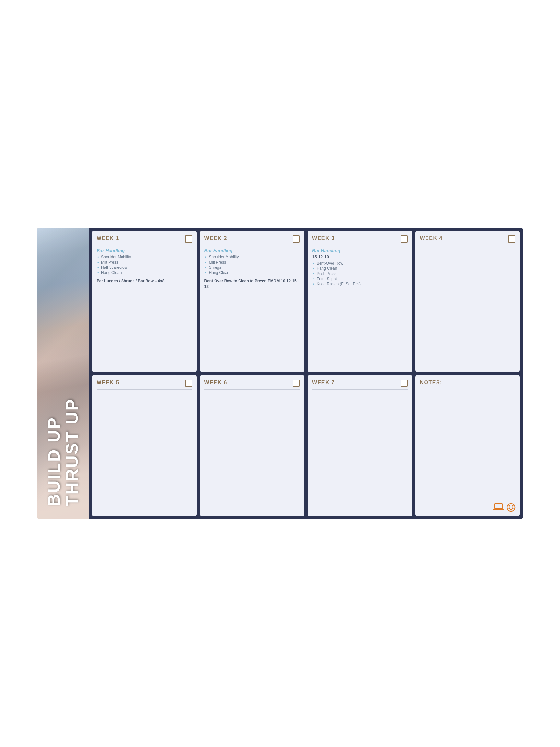 The image size is (560, 747). I want to click on week1-title: WEEK 1, so click(108, 238).